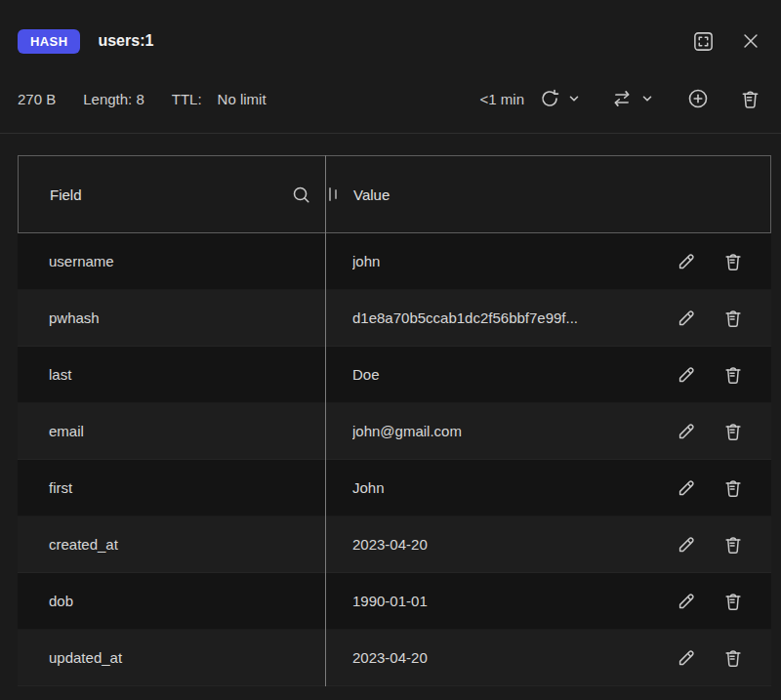  Describe the element at coordinates (465, 318) in the screenshot. I see `value-text: d1e8a70b5ccab1dc2f56bbf7e99f...` at that location.